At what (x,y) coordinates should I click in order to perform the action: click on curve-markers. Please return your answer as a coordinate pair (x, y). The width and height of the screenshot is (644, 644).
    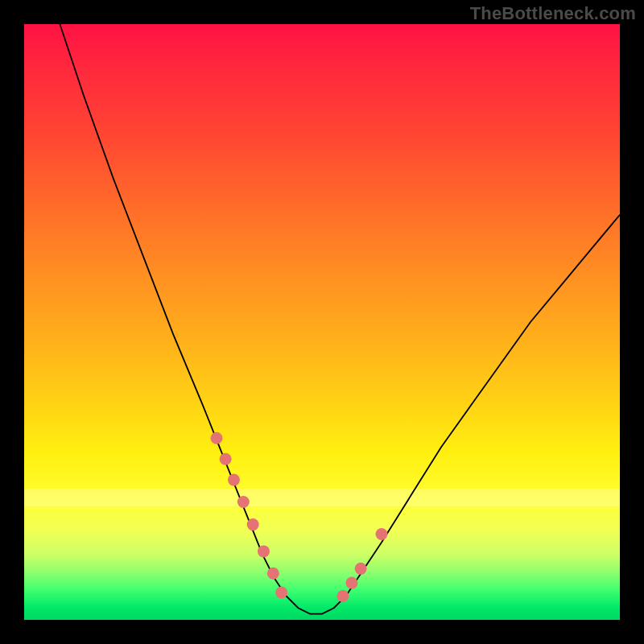
    Looking at the image, I should click on (306, 518).